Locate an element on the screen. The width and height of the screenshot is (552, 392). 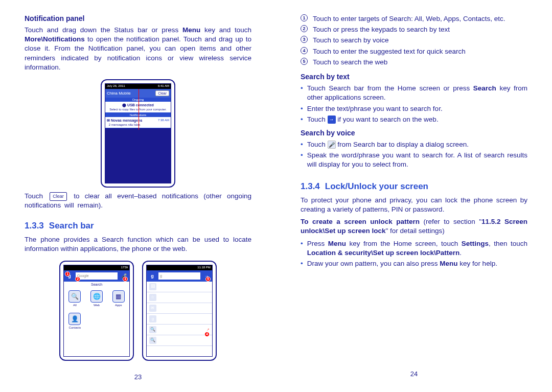
search-by-text-heading: Search by text is located at coordinates (414, 77).